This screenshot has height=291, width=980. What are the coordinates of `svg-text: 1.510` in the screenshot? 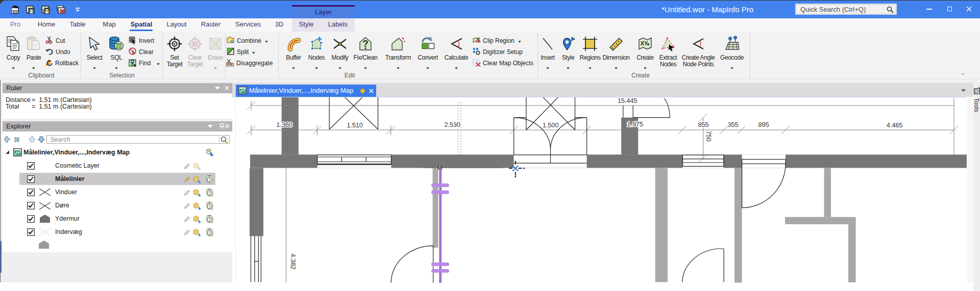 It's located at (355, 125).